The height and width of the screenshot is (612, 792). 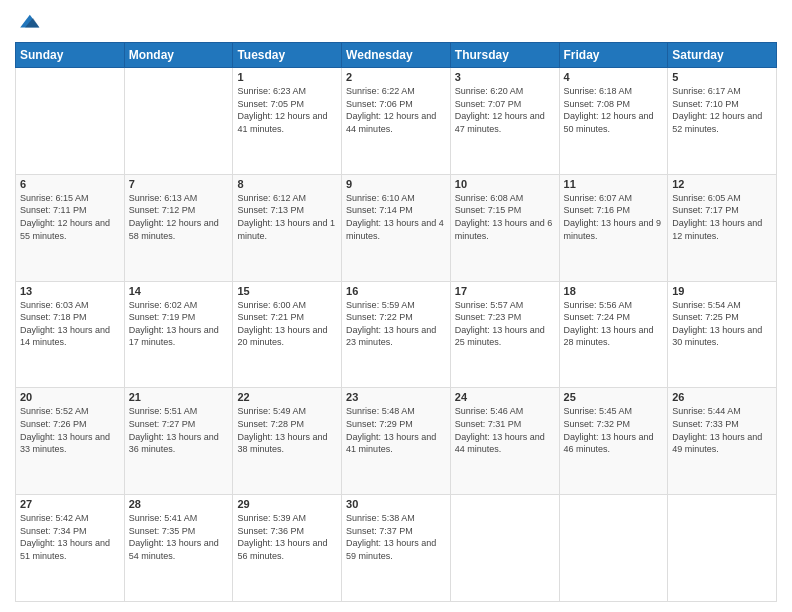 I want to click on day-number: 7, so click(x=179, y=184).